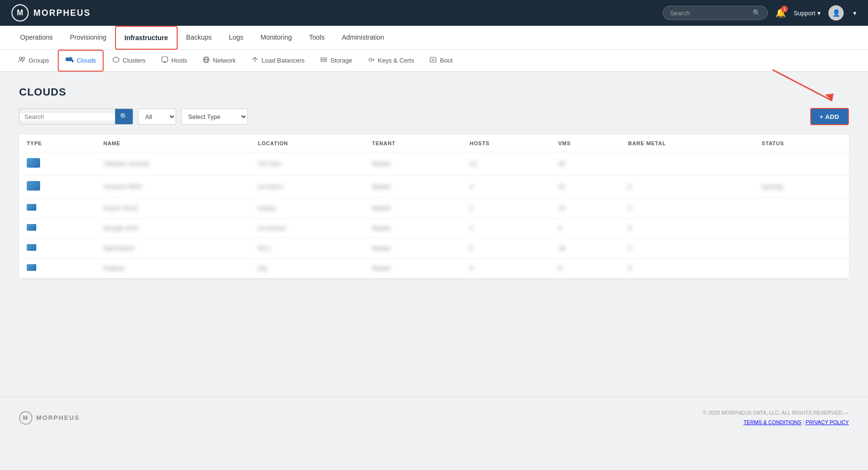  Describe the element at coordinates (76, 117) in the screenshot. I see `search-wrap: 🔍` at that location.